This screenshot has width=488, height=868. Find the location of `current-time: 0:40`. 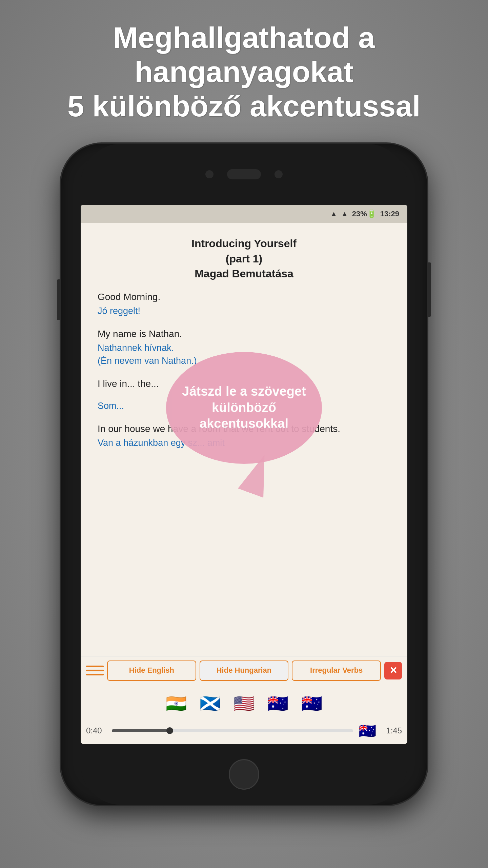

current-time: 0:40 is located at coordinates (96, 731).